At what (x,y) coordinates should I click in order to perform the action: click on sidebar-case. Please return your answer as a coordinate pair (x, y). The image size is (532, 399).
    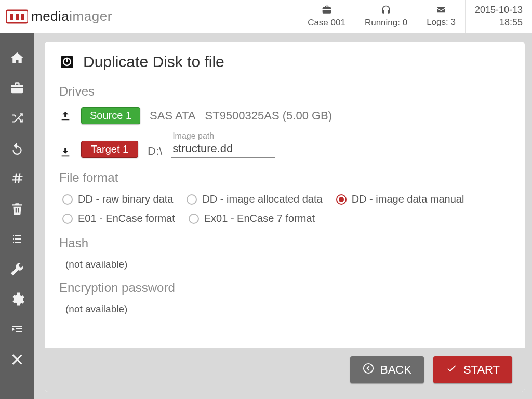
    Looking at the image, I should click on (17, 88).